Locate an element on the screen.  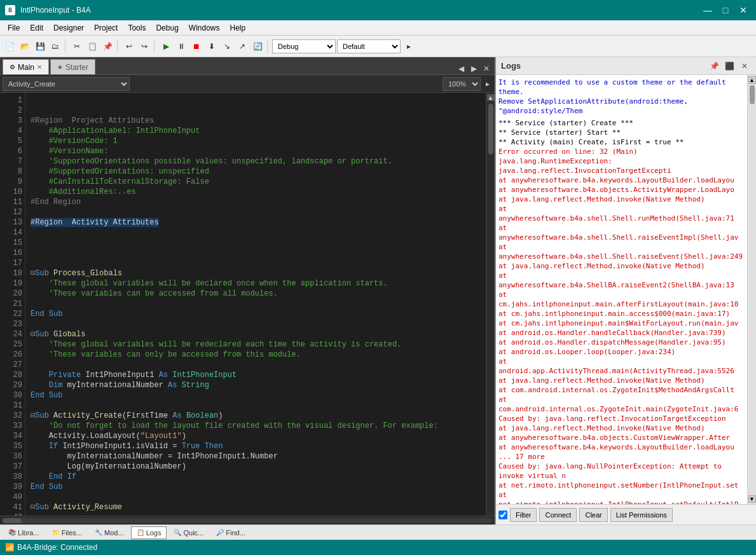
open-button: 📂 is located at coordinates (25, 46).